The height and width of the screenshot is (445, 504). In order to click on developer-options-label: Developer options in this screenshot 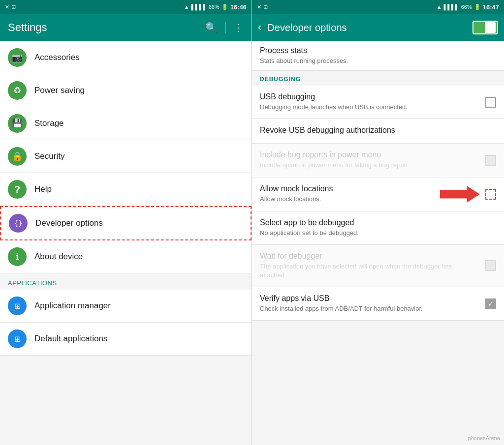, I will do `click(69, 223)`.